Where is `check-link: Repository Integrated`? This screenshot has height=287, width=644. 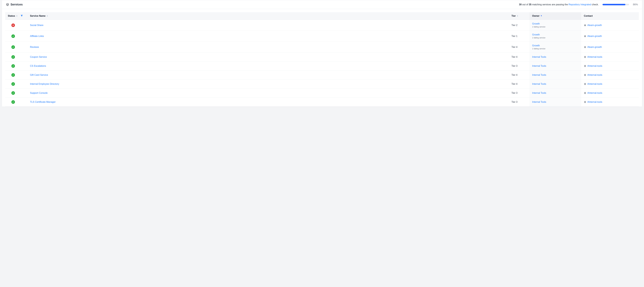
check-link: Repository Integrated is located at coordinates (580, 4).